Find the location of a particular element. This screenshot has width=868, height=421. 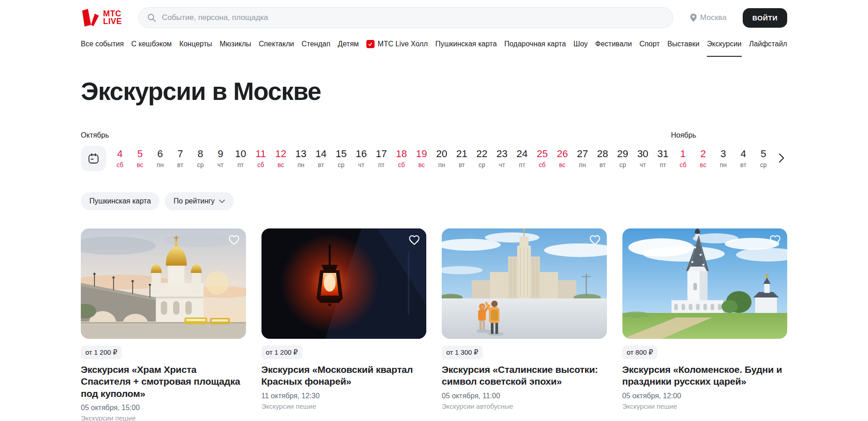

calendar-picker-button is located at coordinates (94, 158).